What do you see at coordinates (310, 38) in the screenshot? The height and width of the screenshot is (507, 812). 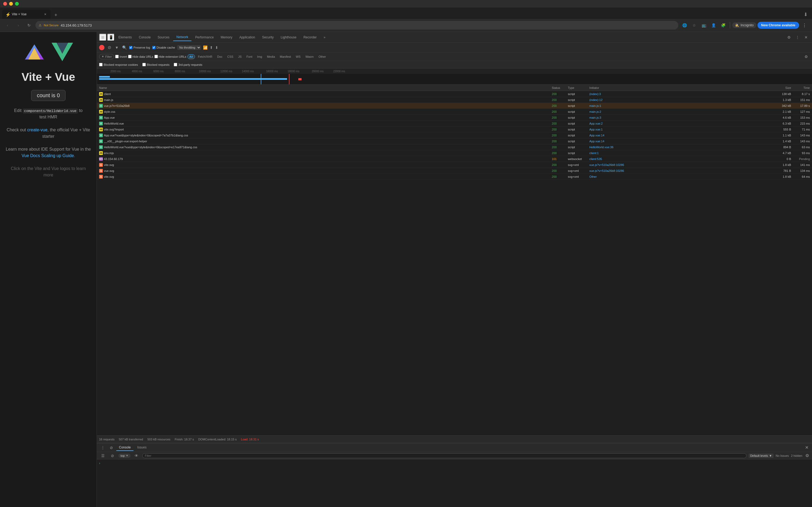 I see `tab-recorder: Recorder` at bounding box center [310, 38].